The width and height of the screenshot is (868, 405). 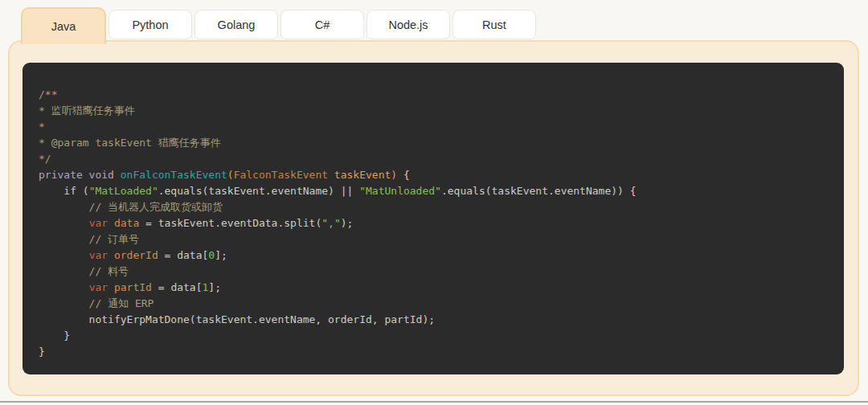 I want to click on code-line: var orderId = data[0];, so click(x=433, y=256).